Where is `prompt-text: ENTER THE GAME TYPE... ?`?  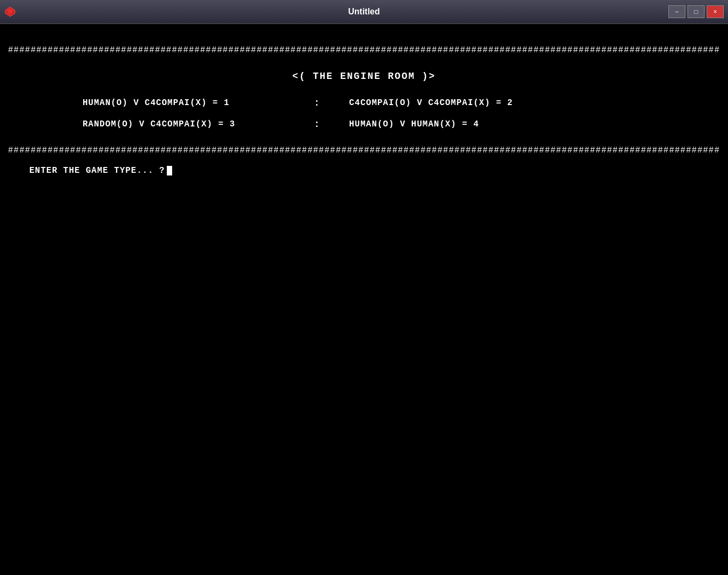
prompt-text: ENTER THE GAME TYPE... ? is located at coordinates (97, 171).